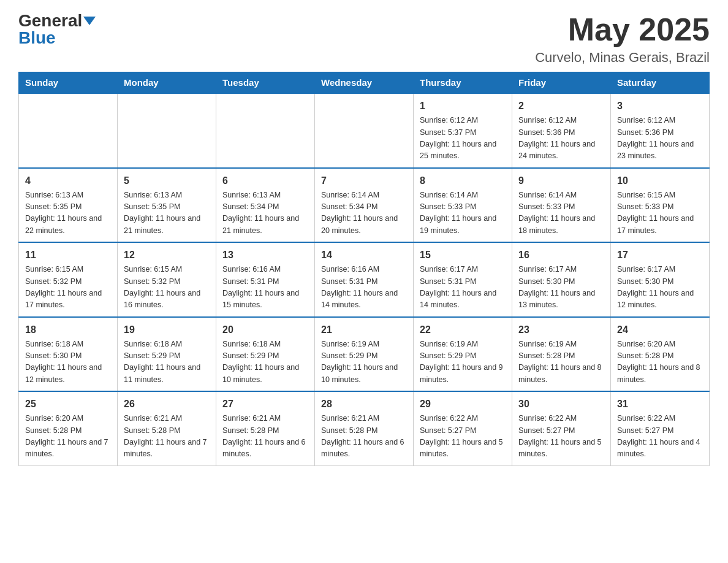 Image resolution: width=728 pixels, height=563 pixels. Describe the element at coordinates (69, 354) in the screenshot. I see `calendar-day-cell: 18Sunrise: 6:18 AM Sunset: 5:30 PM Dayli…` at that location.